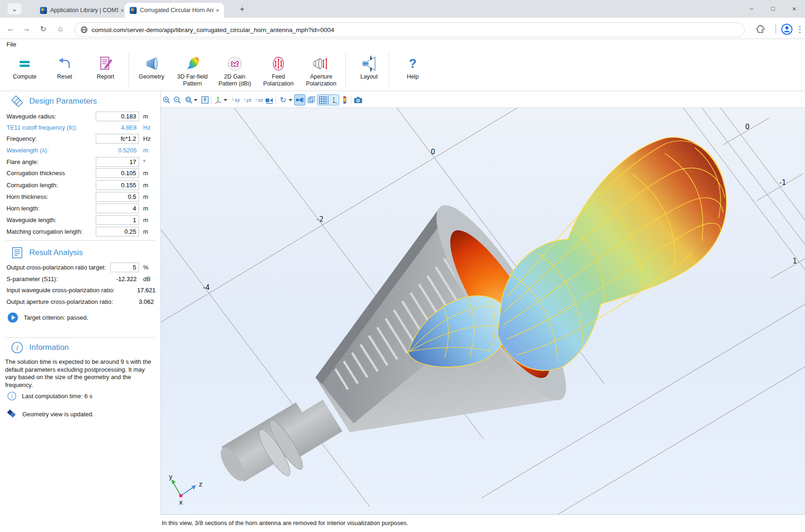  I want to click on frequency-input, so click(117, 138).